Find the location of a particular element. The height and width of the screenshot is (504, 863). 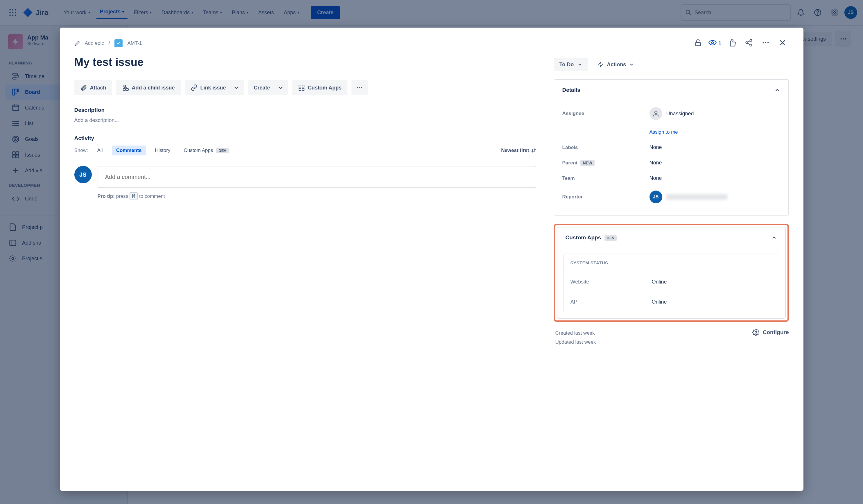

link-issue-button: Link issue is located at coordinates (207, 88).